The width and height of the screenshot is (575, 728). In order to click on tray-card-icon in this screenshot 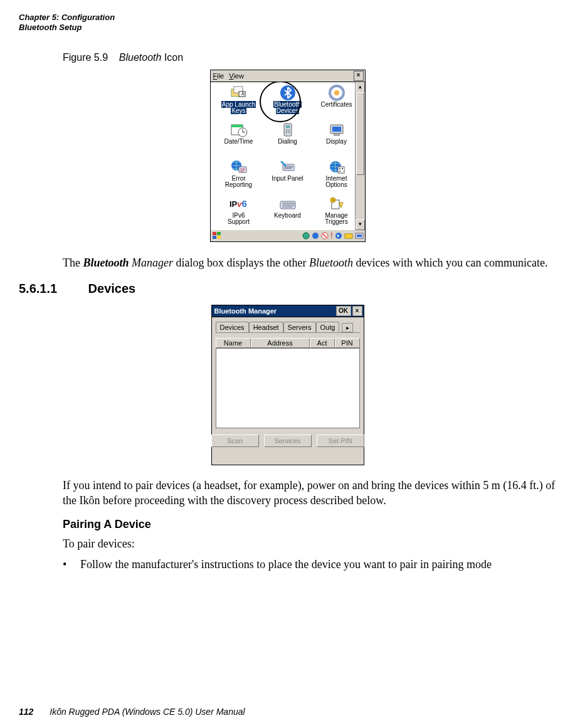, I will do `click(349, 236)`.